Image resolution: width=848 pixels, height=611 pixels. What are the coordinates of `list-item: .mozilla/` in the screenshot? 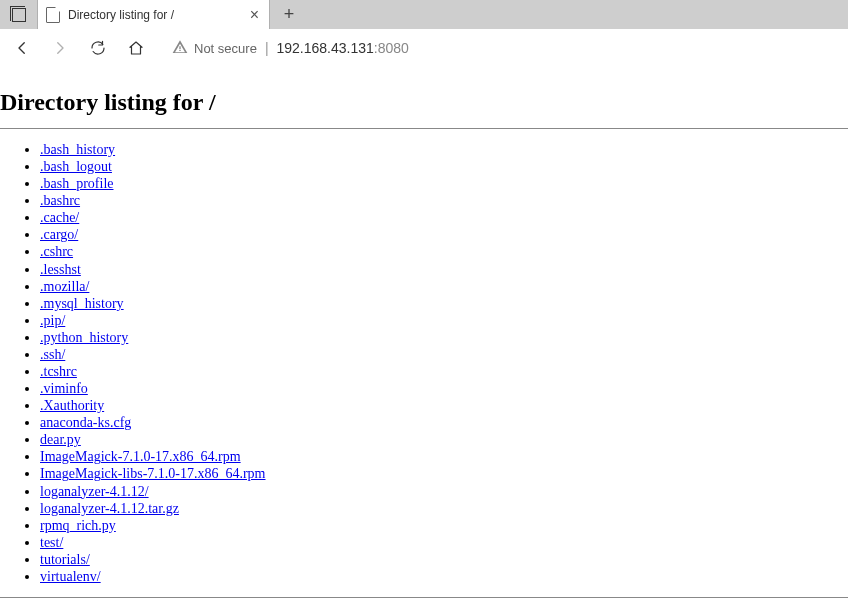 It's located at (444, 286).